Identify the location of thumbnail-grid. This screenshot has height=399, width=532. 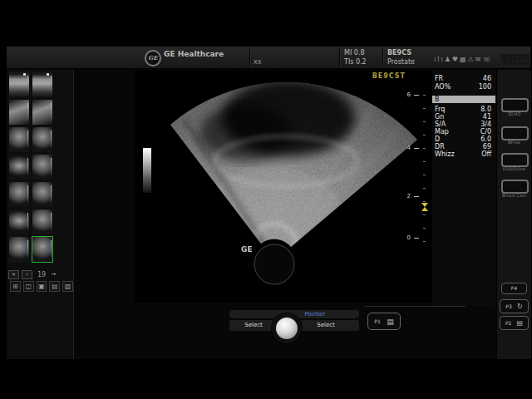
(31, 167).